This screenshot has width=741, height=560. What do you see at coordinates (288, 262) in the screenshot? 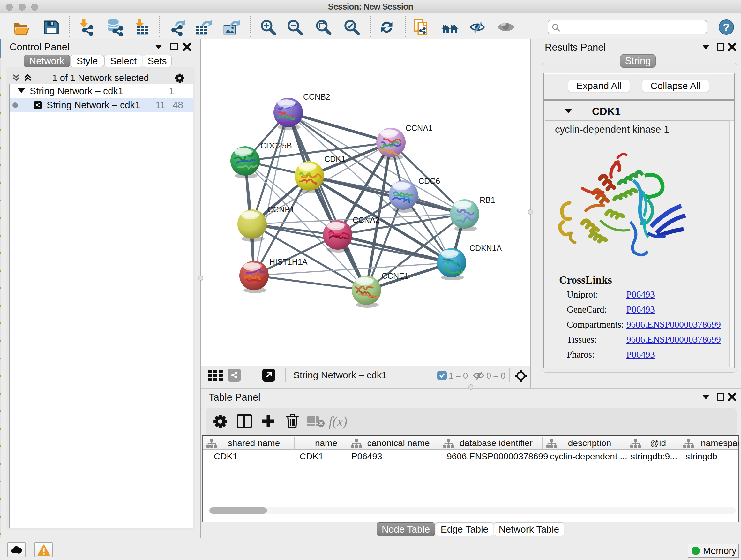
I see `svg-text: HIST1H1A` at bounding box center [288, 262].